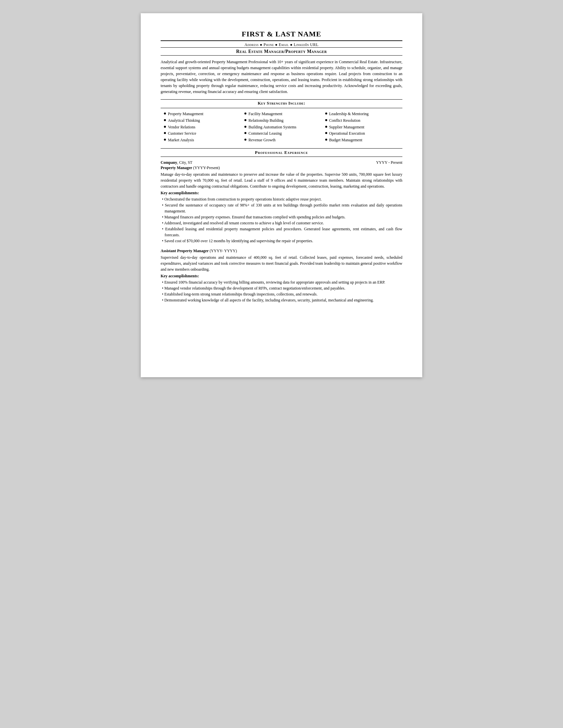 The image size is (563, 728). I want to click on list-item: Market Analysis, so click(201, 140).